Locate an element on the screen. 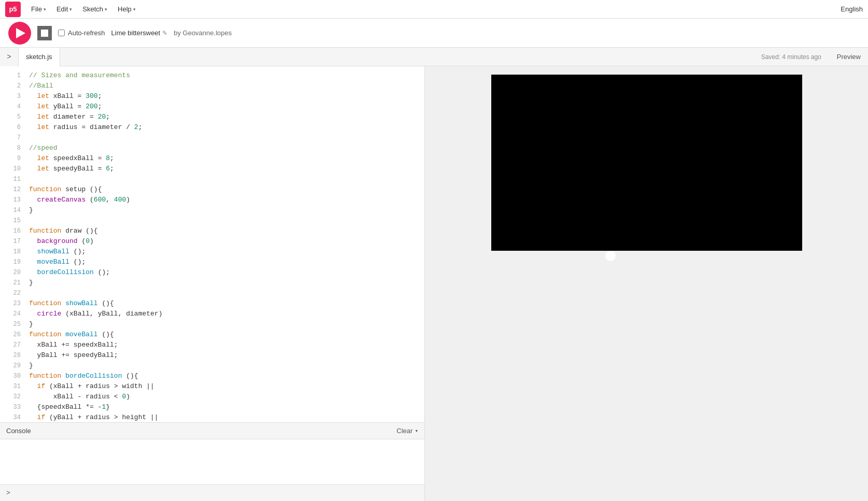 Image resolution: width=868 pixels, height=501 pixels. line-number: 24 is located at coordinates (12, 314).